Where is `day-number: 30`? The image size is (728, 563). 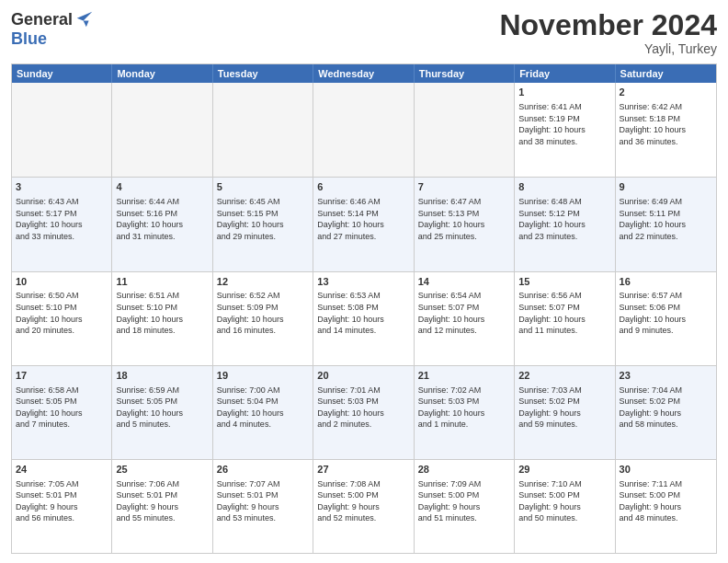
day-number: 30 is located at coordinates (665, 469).